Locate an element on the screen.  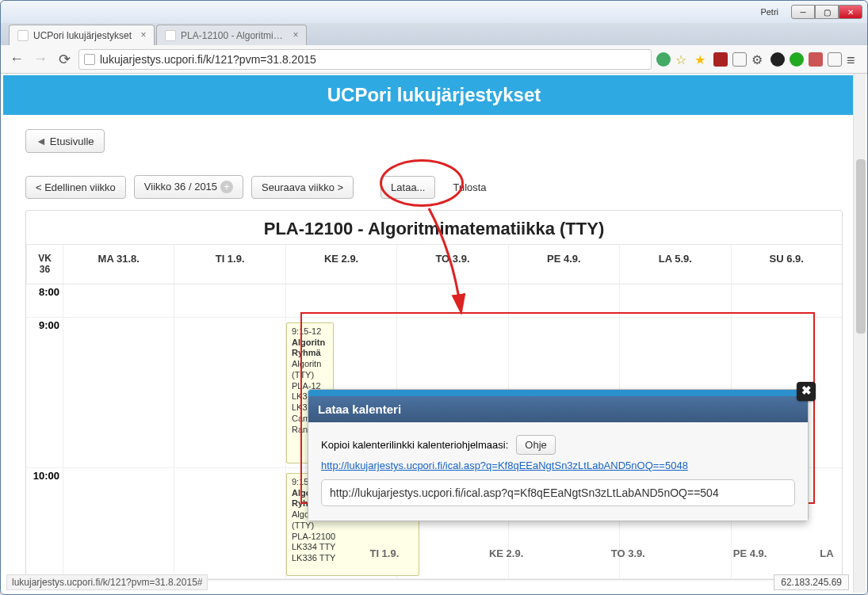
page-banner: UCPori lukujärjestykset is located at coordinates (434, 95).